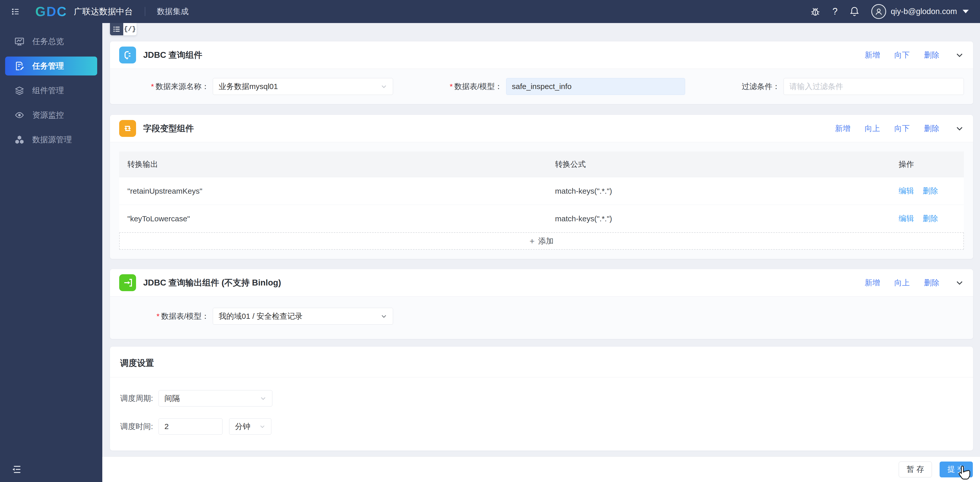 The height and width of the screenshot is (482, 980). I want to click on footer-action-bar: 暂 存 提 交, so click(541, 469).